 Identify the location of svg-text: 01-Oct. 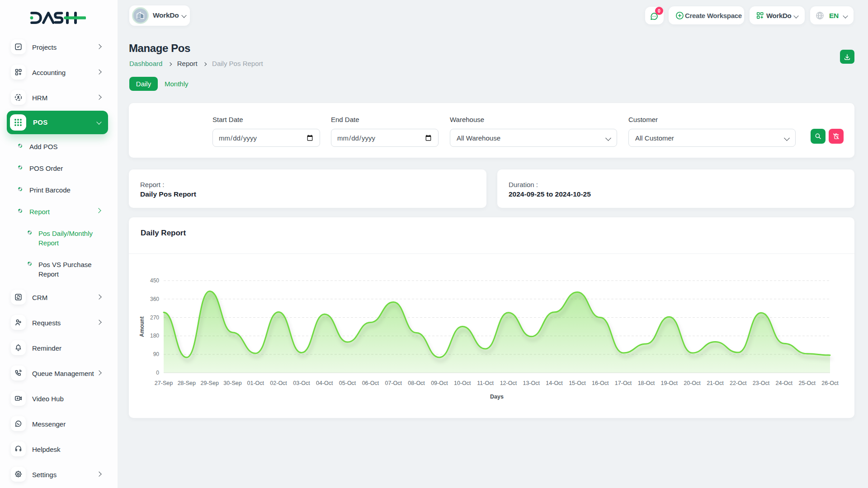
(256, 383).